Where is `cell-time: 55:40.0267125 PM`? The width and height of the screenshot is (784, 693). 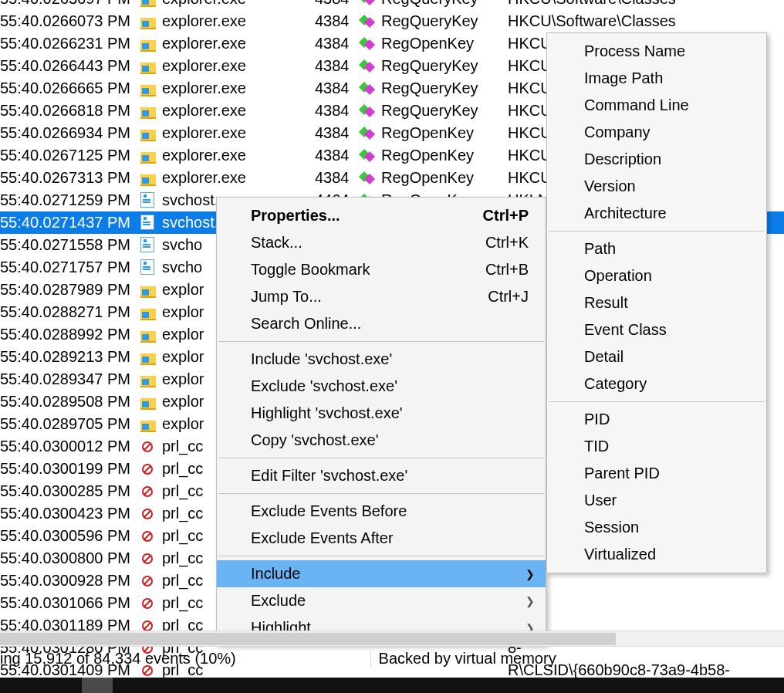
cell-time: 55:40.0267125 PM is located at coordinates (70, 156).